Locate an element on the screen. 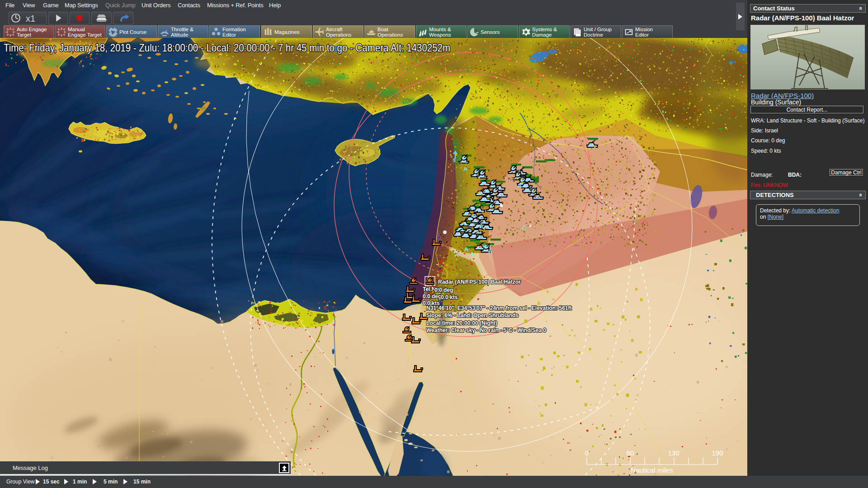  svg-text: 190 is located at coordinates (717, 453).